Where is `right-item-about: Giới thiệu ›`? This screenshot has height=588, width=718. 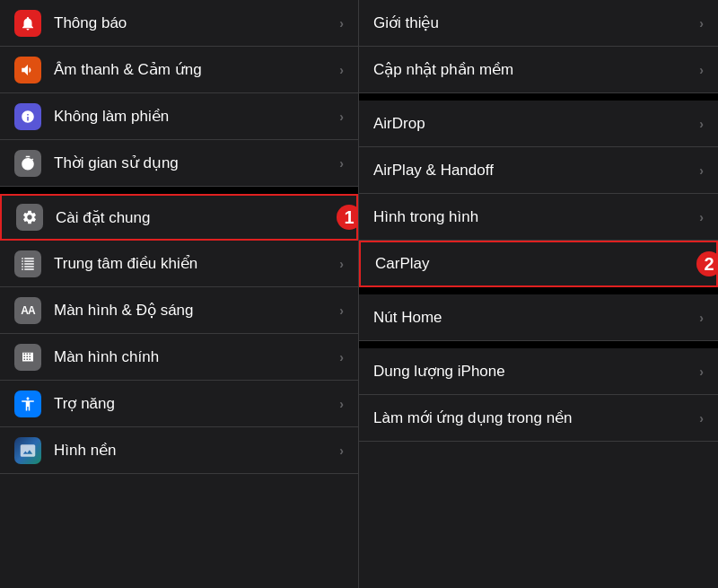 right-item-about: Giới thiệu › is located at coordinates (538, 23).